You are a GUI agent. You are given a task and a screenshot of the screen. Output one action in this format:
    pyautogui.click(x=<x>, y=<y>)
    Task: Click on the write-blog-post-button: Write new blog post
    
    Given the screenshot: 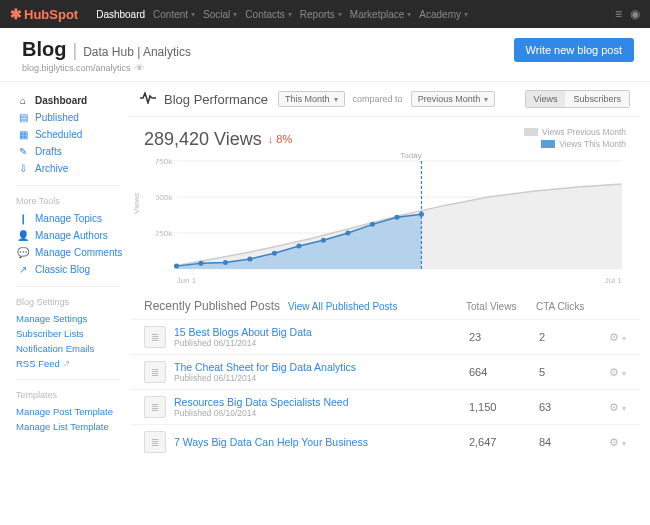 What is the action you would take?
    pyautogui.click(x=574, y=50)
    